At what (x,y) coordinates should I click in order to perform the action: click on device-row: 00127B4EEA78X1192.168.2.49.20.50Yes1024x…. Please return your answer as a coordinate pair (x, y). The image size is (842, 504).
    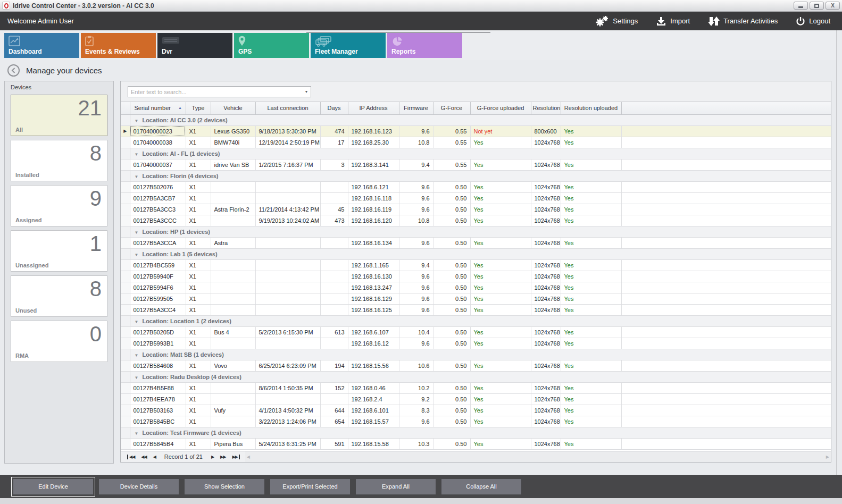
    Looking at the image, I should click on (476, 399).